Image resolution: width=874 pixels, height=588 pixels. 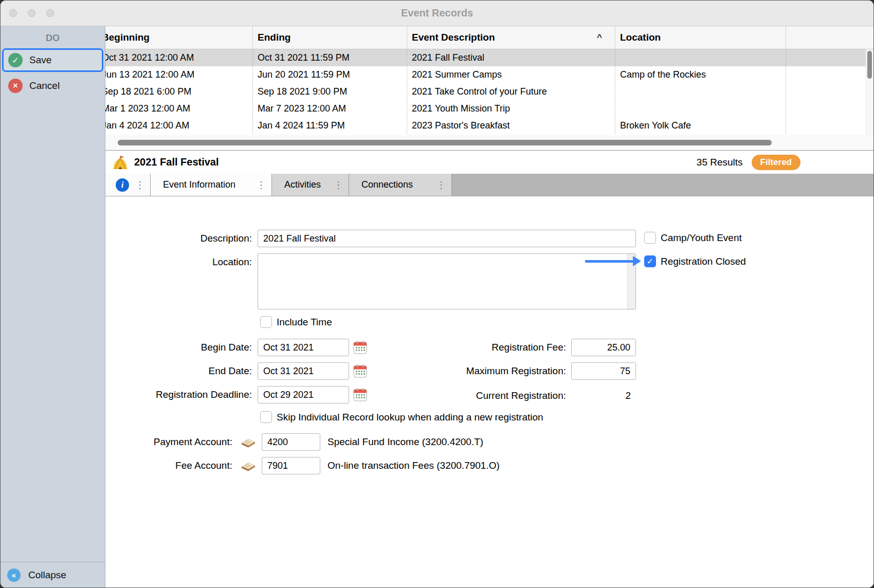 I want to click on info-segment: i ⋮, so click(x=128, y=185).